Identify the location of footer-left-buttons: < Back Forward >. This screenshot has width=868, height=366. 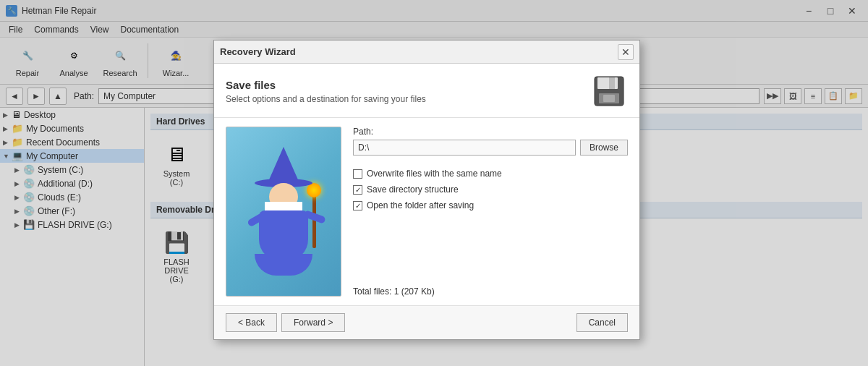
(285, 323).